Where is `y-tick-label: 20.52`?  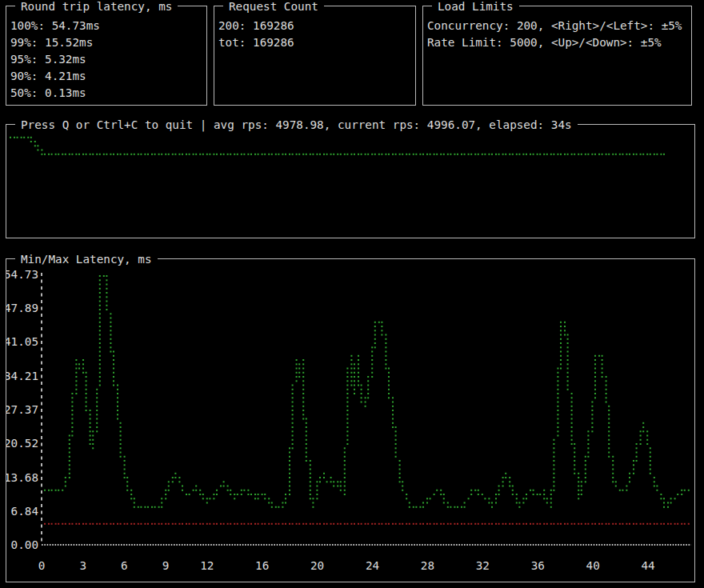
y-tick-label: 20.52 is located at coordinates (22, 443).